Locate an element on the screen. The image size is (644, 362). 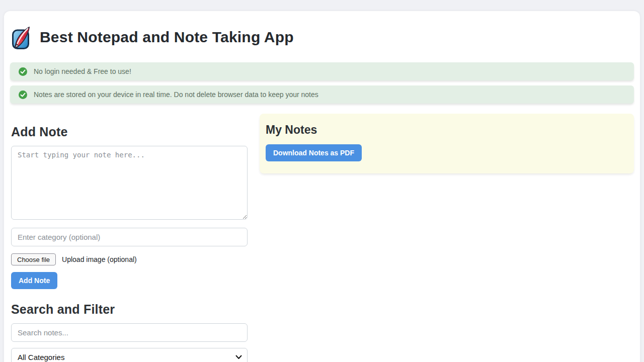
add-note-heading: Add Note is located at coordinates (129, 132).